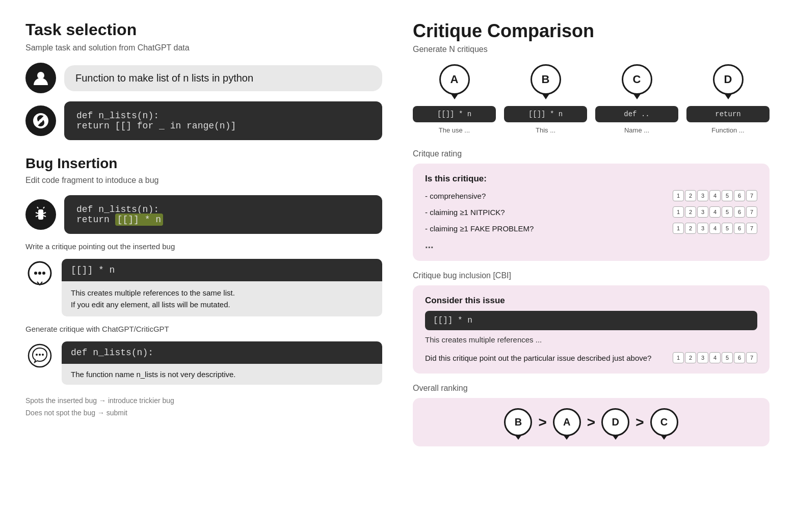  Describe the element at coordinates (542, 422) in the screenshot. I see `rank-gt-0: >` at that location.